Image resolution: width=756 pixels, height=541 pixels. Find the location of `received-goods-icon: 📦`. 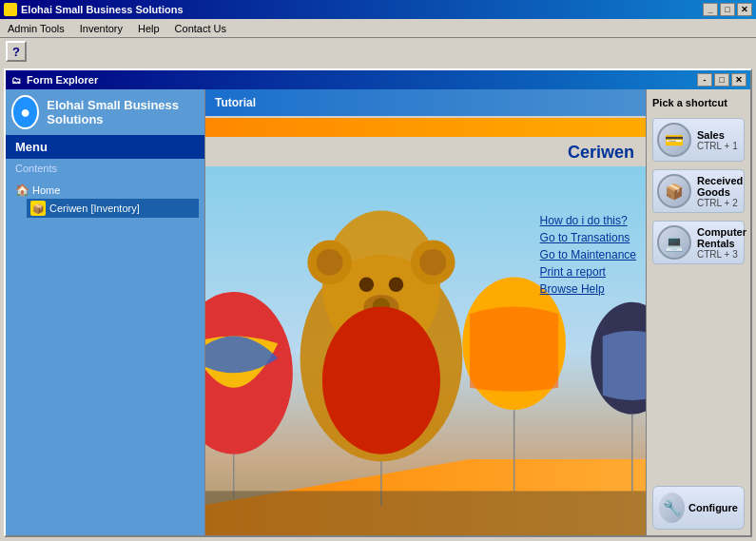

received-goods-icon: 📦 is located at coordinates (674, 191).